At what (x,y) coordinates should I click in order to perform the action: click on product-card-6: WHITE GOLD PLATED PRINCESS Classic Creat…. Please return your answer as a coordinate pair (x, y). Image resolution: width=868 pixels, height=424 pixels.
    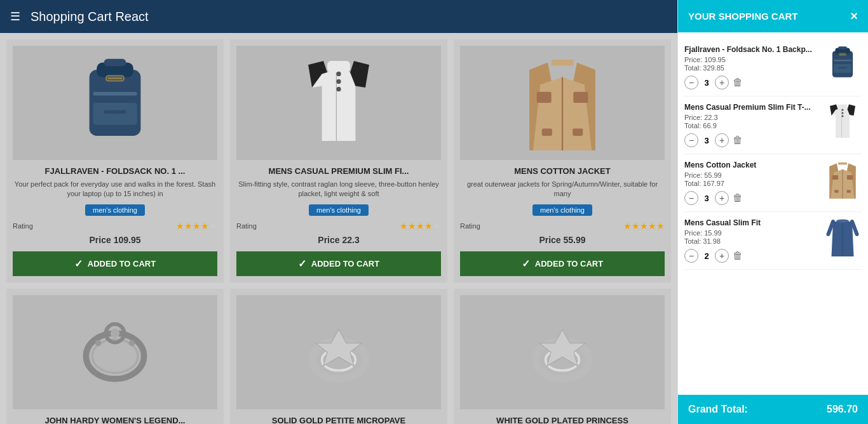
    Looking at the image, I should click on (562, 357).